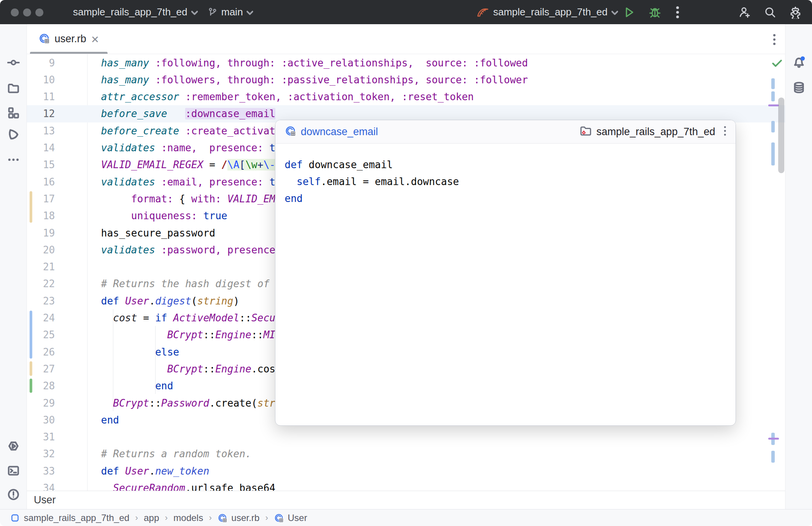  I want to click on run-configuration-widget: sample_rails_app_7th_ed, so click(547, 12).